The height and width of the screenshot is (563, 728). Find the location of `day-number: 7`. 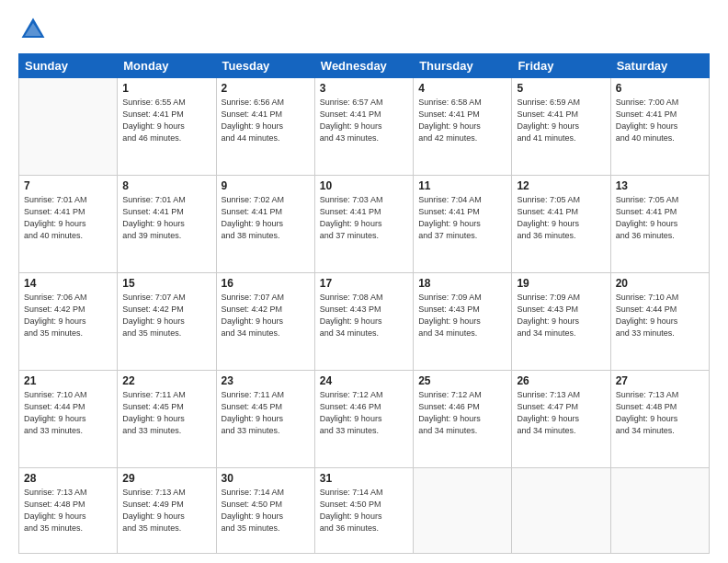

day-number: 7 is located at coordinates (68, 186).